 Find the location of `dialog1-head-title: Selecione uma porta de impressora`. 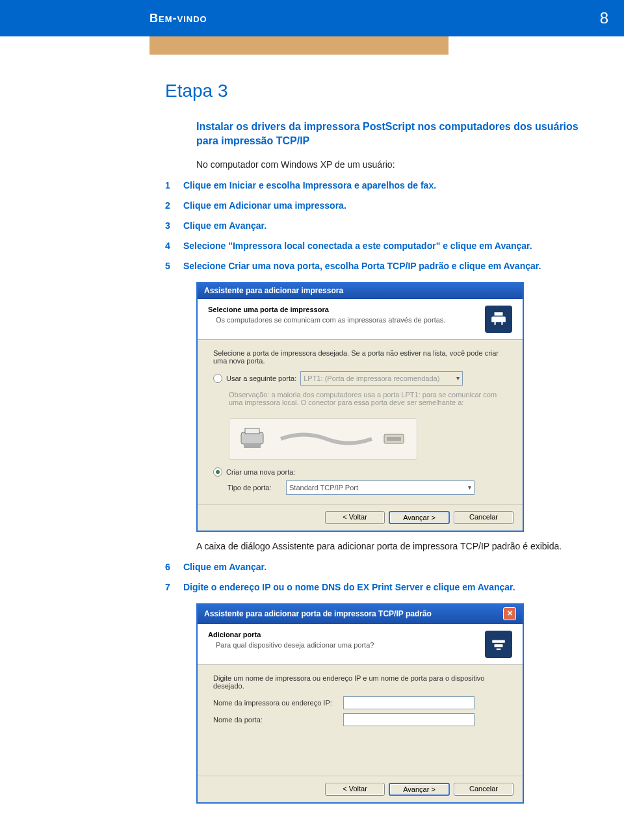

dialog1-head-title: Selecione uma porta de impressora is located at coordinates (343, 309).